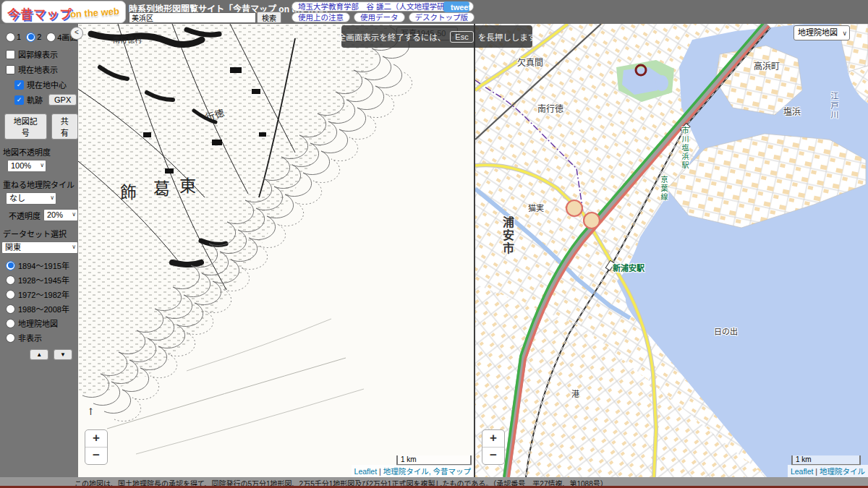 This screenshot has height=488, width=868. Describe the element at coordinates (39, 354) in the screenshot. I see `layer-up-button: ▲` at that location.